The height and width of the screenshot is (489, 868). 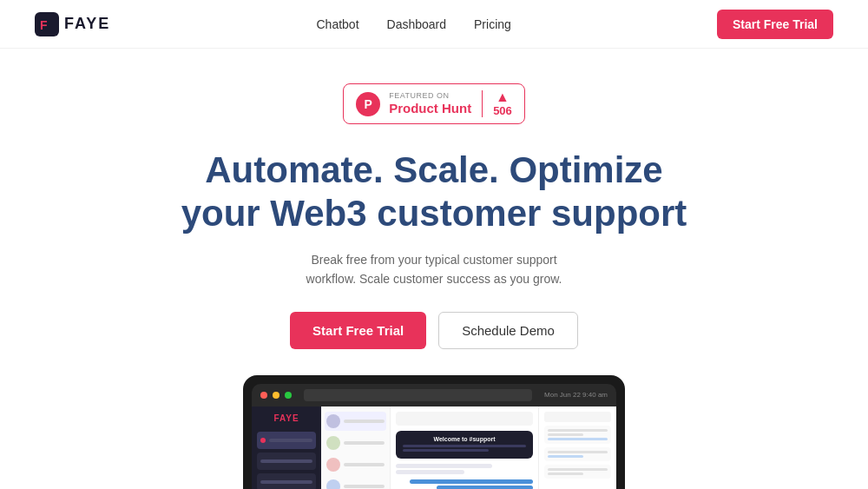 I want to click on sidebar-label-ai, so click(x=286, y=482).